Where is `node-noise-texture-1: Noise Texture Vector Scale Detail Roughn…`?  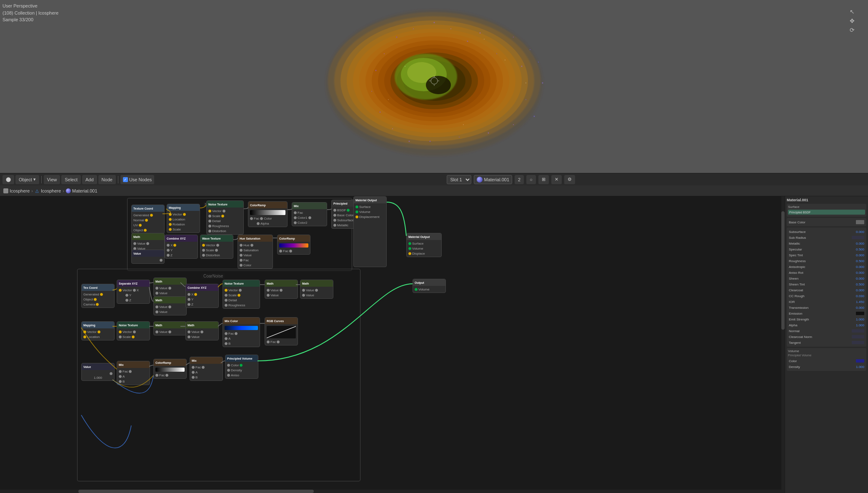
node-noise-texture-1: Noise Texture Vector Scale Detail Roughn… is located at coordinates (225, 218).